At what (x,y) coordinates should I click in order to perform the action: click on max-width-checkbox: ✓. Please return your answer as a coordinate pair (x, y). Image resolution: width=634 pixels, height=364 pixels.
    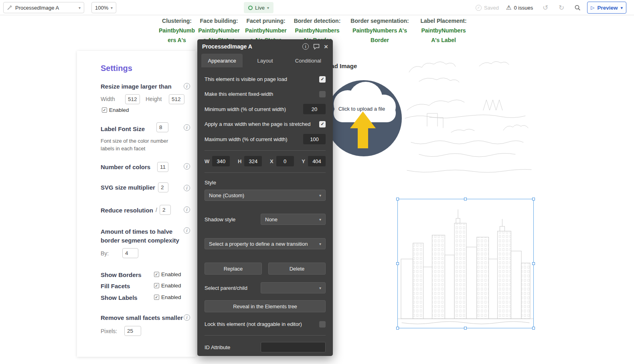
    Looking at the image, I should click on (322, 124).